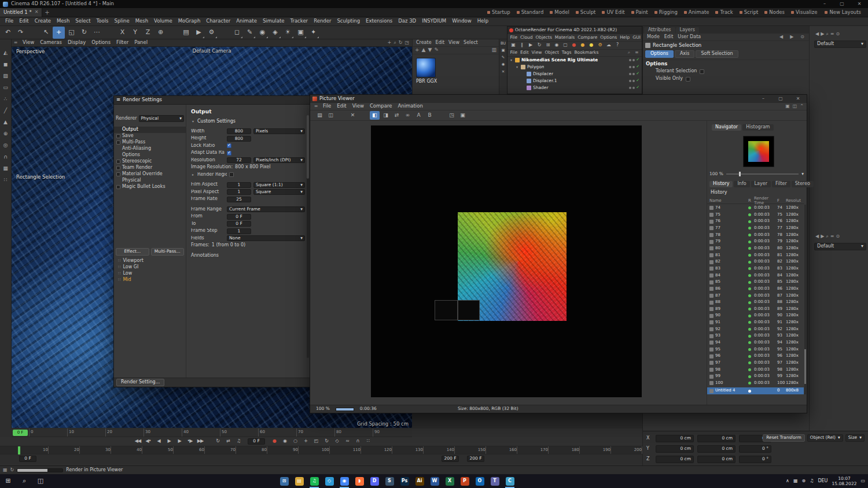 Image resolution: width=868 pixels, height=488 pixels. What do you see at coordinates (19, 450) in the screenshot?
I see `timeline-playhead` at bounding box center [19, 450].